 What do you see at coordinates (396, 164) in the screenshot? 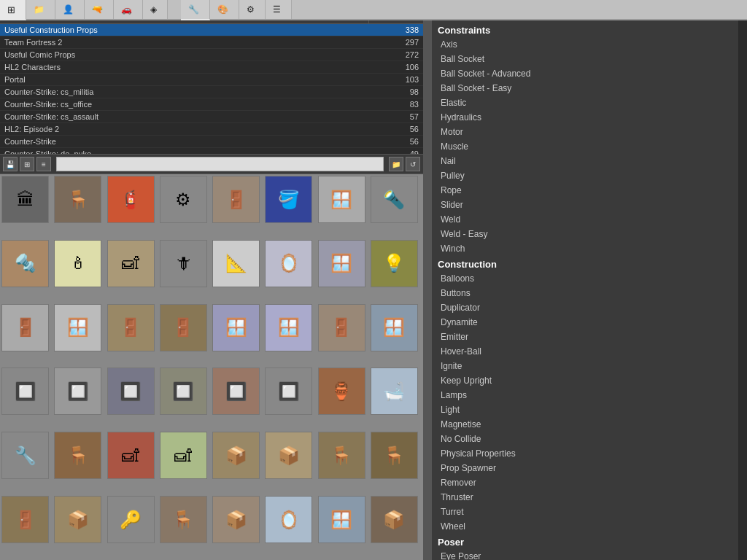
I see `folder-button: 📁` at bounding box center [396, 164].